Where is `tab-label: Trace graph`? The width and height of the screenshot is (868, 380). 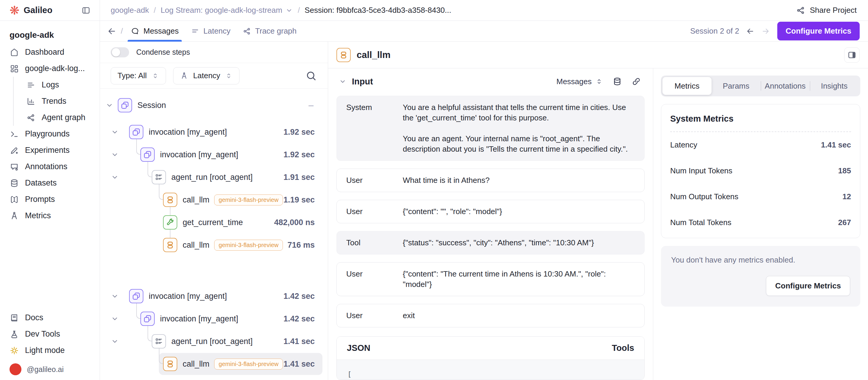
tab-label: Trace graph is located at coordinates (276, 31).